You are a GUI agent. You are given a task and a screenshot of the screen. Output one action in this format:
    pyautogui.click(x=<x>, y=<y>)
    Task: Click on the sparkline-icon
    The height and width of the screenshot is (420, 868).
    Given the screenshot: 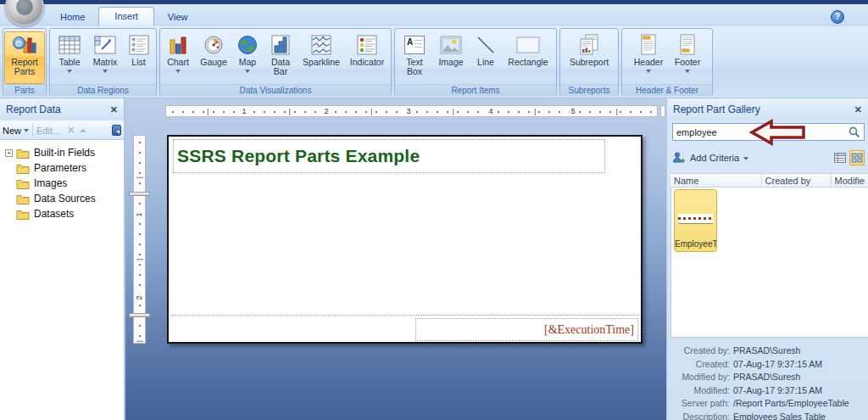 What is the action you would take?
    pyautogui.click(x=321, y=45)
    